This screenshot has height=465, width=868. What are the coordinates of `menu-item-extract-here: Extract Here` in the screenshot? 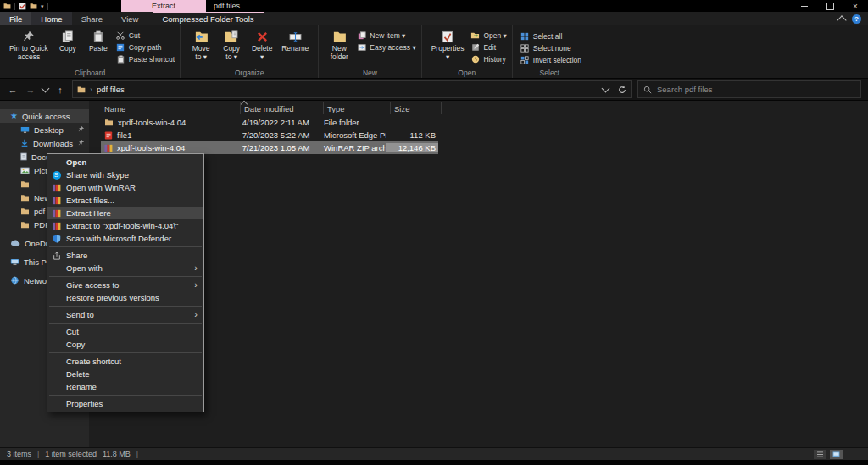 It's located at (125, 213).